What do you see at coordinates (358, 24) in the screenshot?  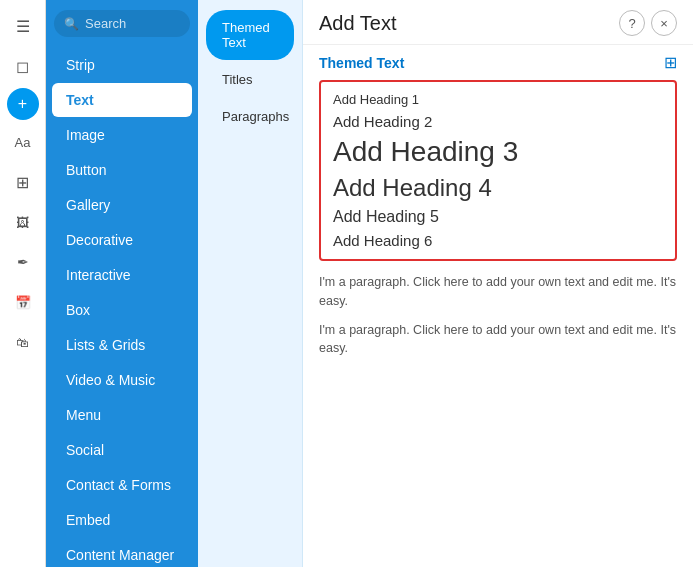 I see `main-title: Add Text` at bounding box center [358, 24].